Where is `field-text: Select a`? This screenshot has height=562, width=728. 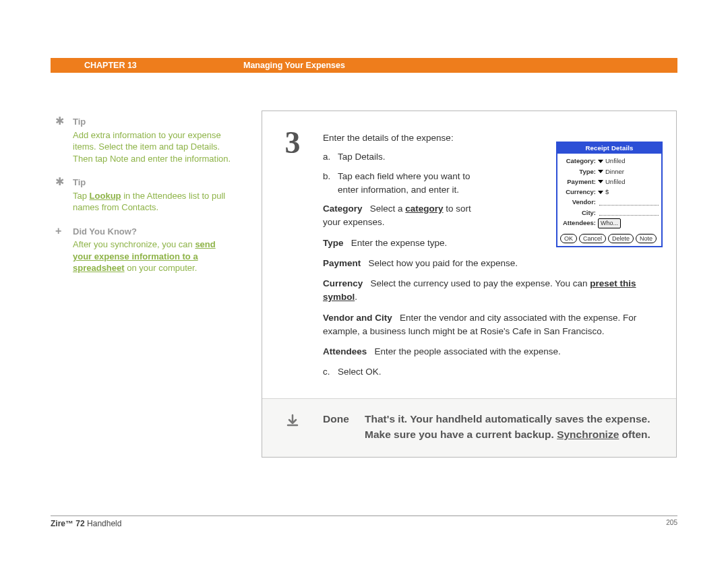
field-text: Select a is located at coordinates (388, 209).